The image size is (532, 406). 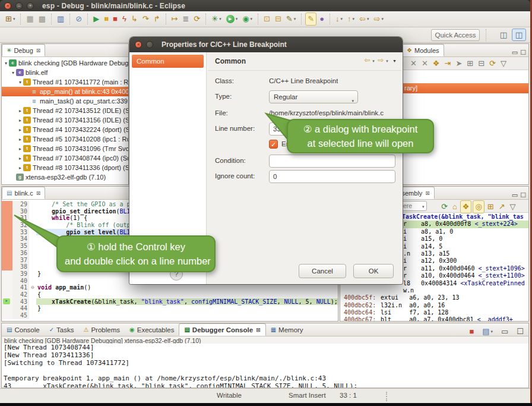 I want to click on tree-row: ▾eblink.elf, so click(x=65, y=73).